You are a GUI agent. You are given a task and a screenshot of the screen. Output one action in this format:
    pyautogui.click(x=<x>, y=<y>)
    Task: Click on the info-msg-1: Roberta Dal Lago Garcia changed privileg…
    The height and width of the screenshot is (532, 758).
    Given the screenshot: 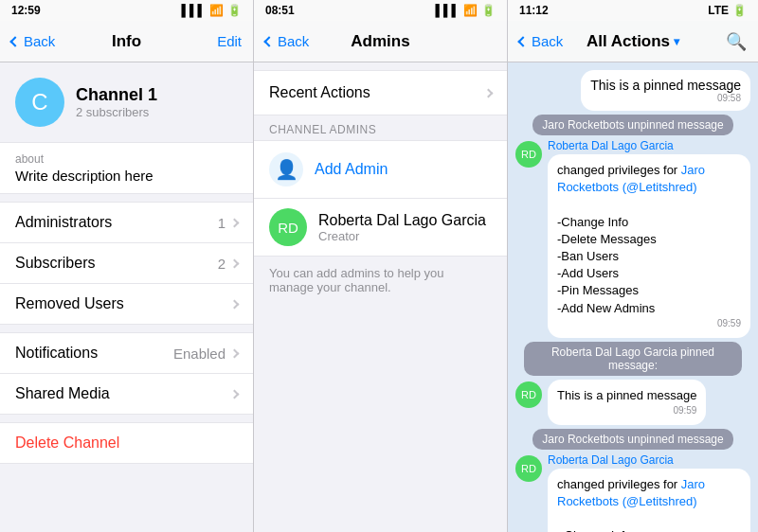 What is the action you would take?
    pyautogui.click(x=649, y=239)
    